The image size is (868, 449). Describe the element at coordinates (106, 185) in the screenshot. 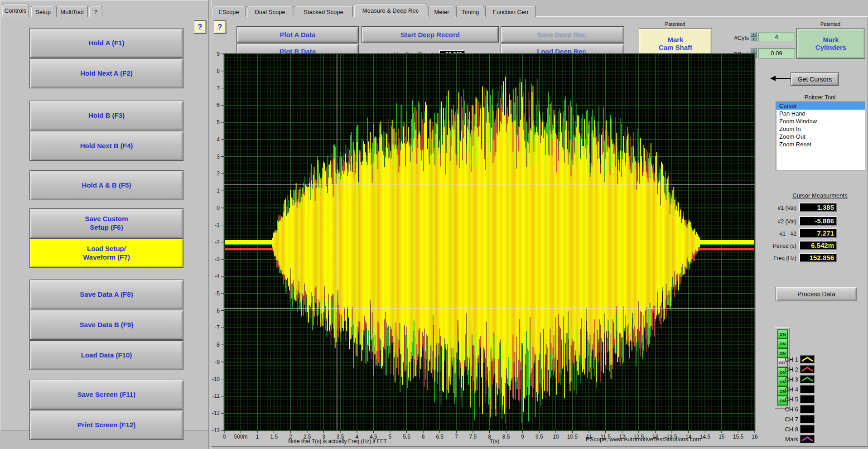

I see `hold-a-and-b-button: Hold A & B (F5)` at that location.